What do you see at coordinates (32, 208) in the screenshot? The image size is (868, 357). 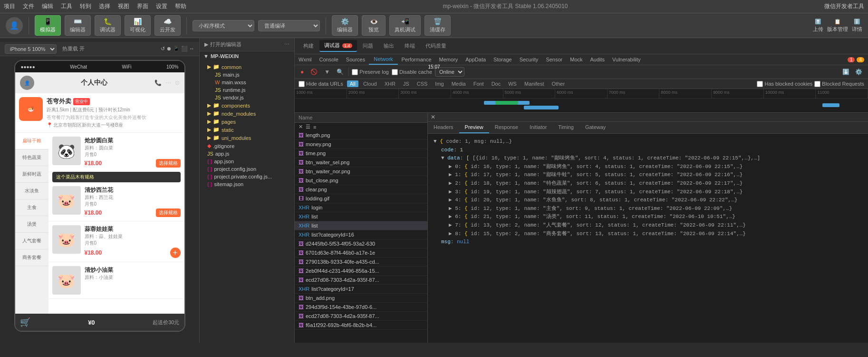 I see `sidebar-item-4: 主食` at bounding box center [32, 208].